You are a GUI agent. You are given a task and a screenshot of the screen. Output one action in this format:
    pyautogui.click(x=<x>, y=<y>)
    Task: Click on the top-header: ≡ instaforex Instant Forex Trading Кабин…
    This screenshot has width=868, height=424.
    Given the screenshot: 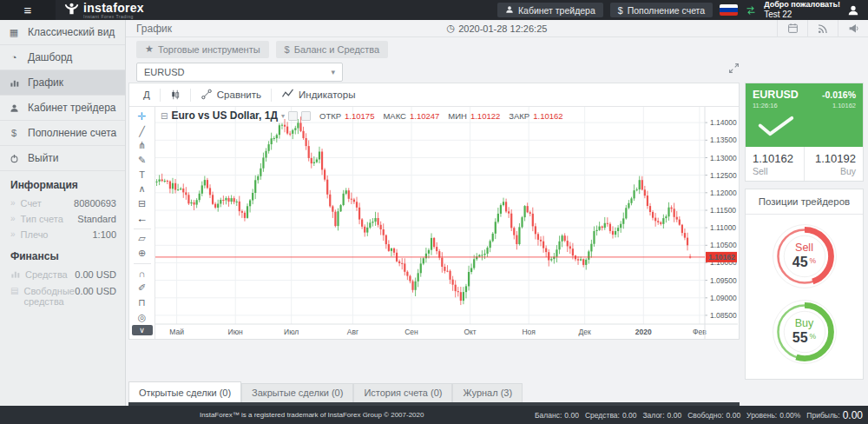 What is the action you would take?
    pyautogui.click(x=434, y=10)
    